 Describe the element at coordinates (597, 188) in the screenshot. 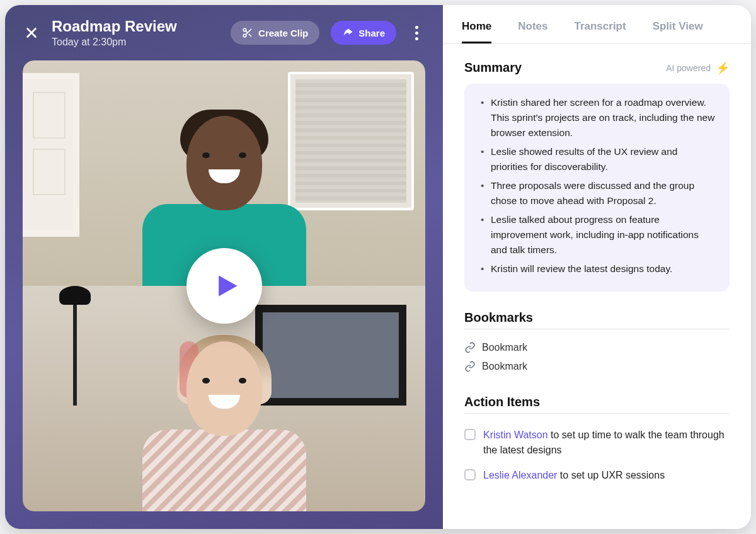

I see `summary-box: Kristin shared her screen for a roadmap …` at that location.